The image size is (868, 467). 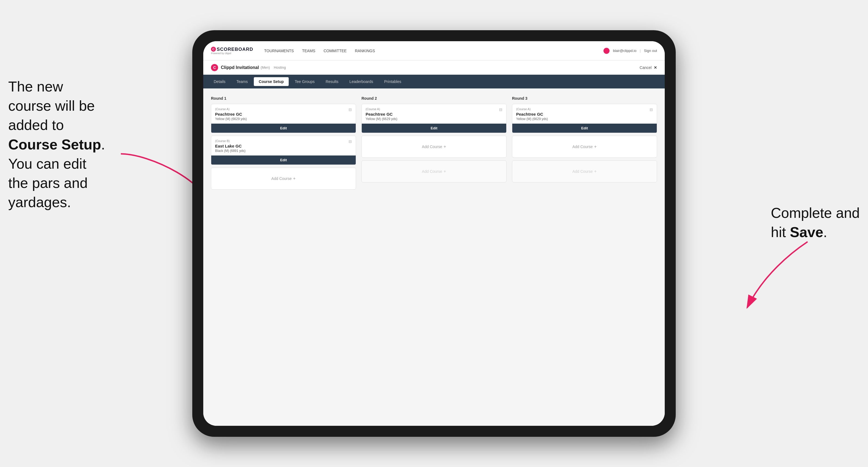 I want to click on round3-course-a-label: (Course A), so click(x=585, y=109).